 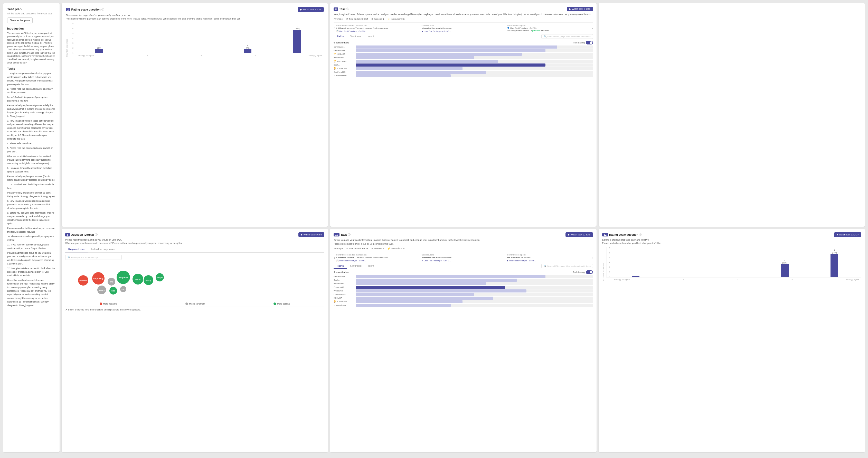 I want to click on contrib-area-3: ‹ Contributors ended the task on 4 diffe…, so click(x=463, y=27).